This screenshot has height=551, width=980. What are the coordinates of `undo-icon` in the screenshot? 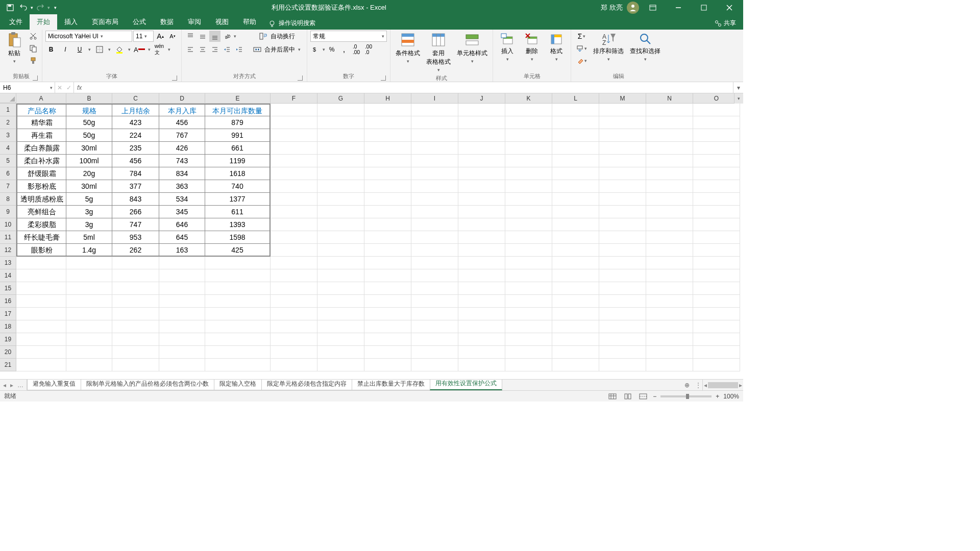 It's located at (23, 8).